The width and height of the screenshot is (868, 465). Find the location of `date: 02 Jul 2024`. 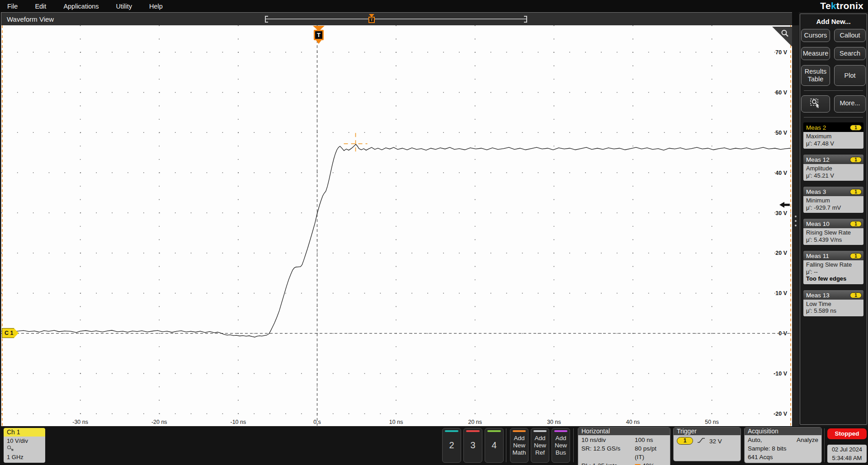

date: 02 Jul 2024 is located at coordinates (847, 449).